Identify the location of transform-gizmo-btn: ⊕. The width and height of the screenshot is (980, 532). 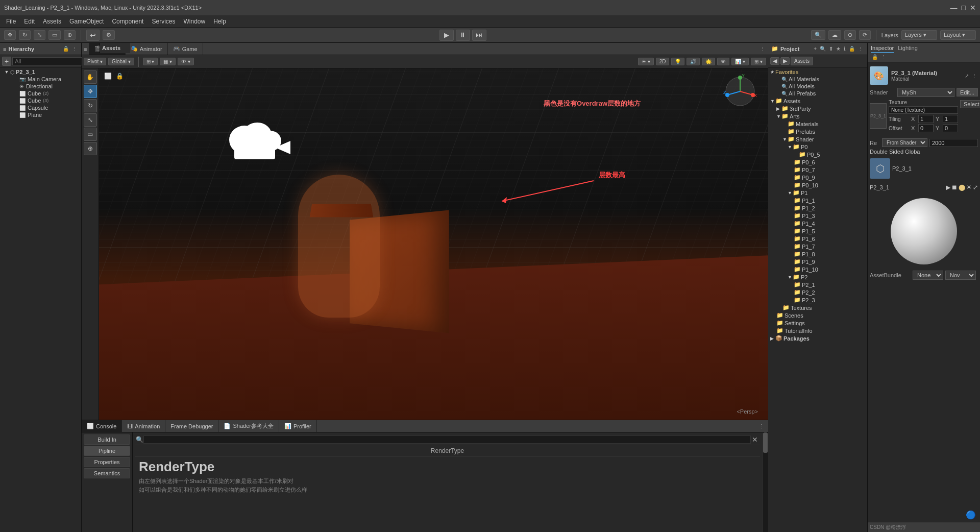
(90, 149).